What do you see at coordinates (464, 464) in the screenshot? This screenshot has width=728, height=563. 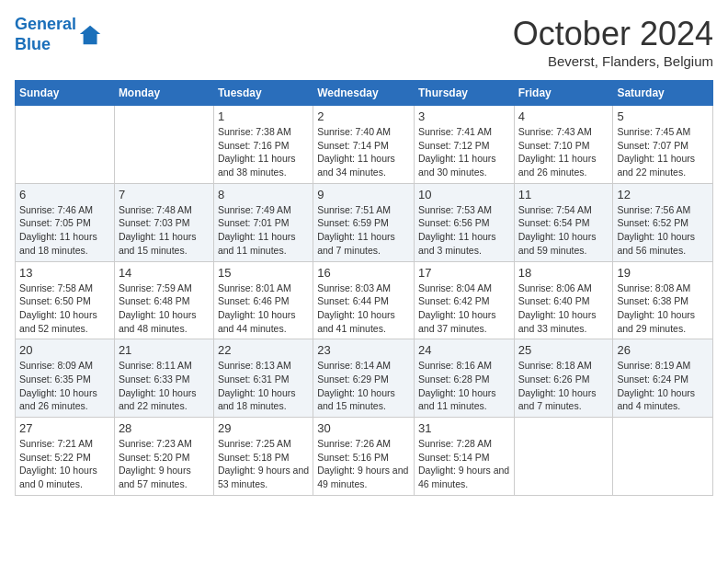 I see `day-info: Sunrise: 7:28 AMSunset: 5:14 PMDaylight:…` at bounding box center [464, 464].